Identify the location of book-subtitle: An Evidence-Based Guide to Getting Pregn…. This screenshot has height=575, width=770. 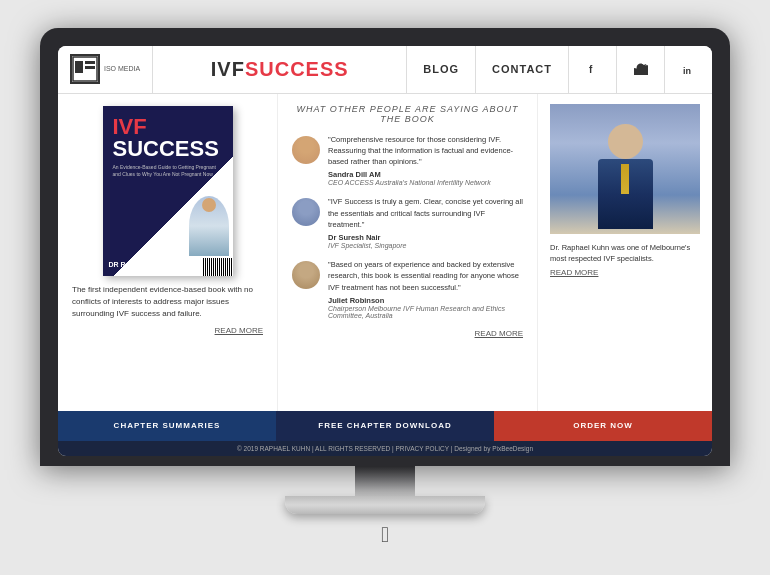
(168, 171).